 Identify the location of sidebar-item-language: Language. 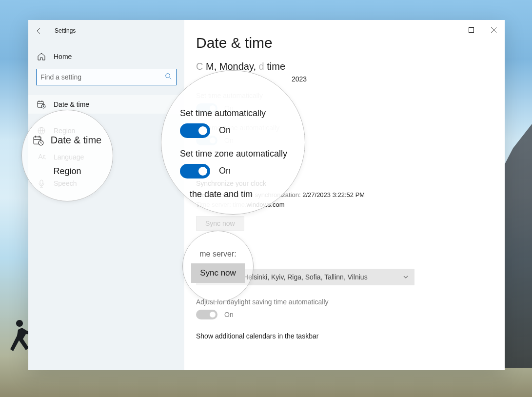
(106, 157).